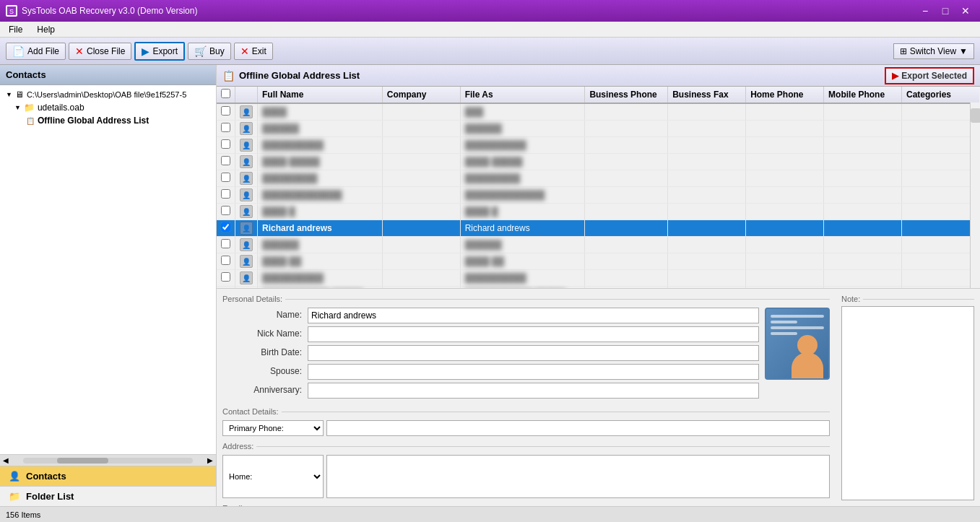  I want to click on cart-icon: 🛒, so click(201, 51).